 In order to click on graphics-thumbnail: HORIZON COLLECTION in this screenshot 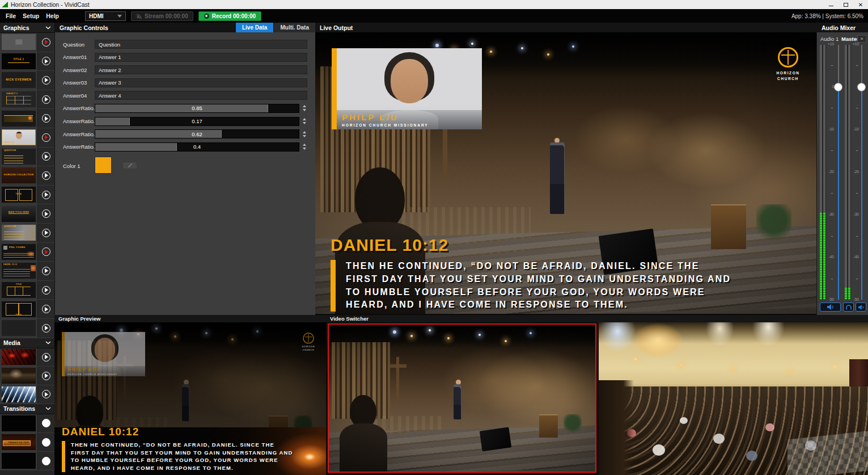, I will do `click(19, 176)`.